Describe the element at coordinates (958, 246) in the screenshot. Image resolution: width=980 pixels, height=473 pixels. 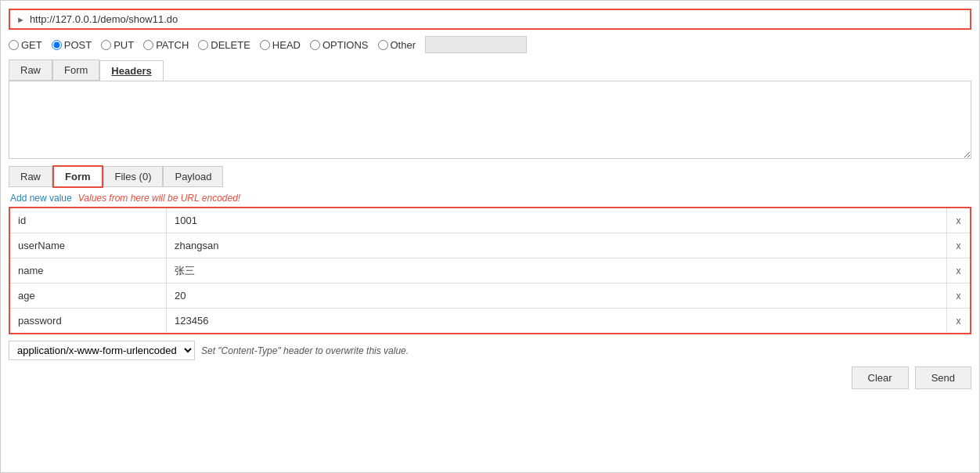
I see `delete-row-username: x` at that location.